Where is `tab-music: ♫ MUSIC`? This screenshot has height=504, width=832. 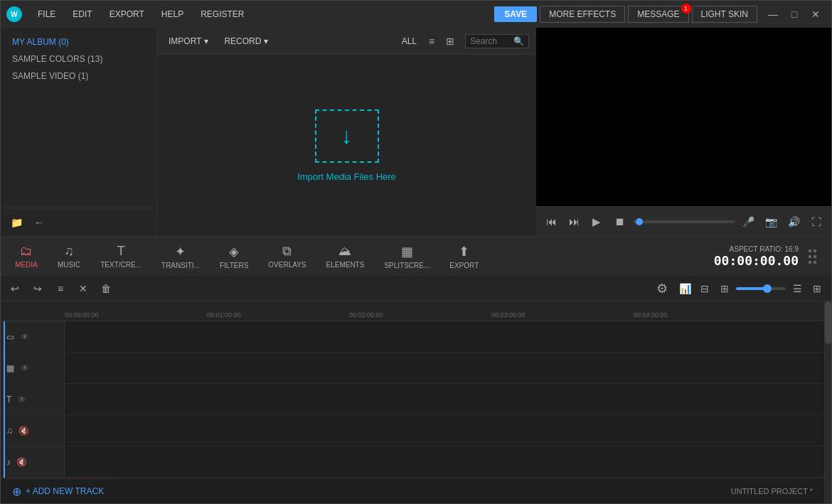
tab-music: ♫ MUSIC is located at coordinates (69, 257).